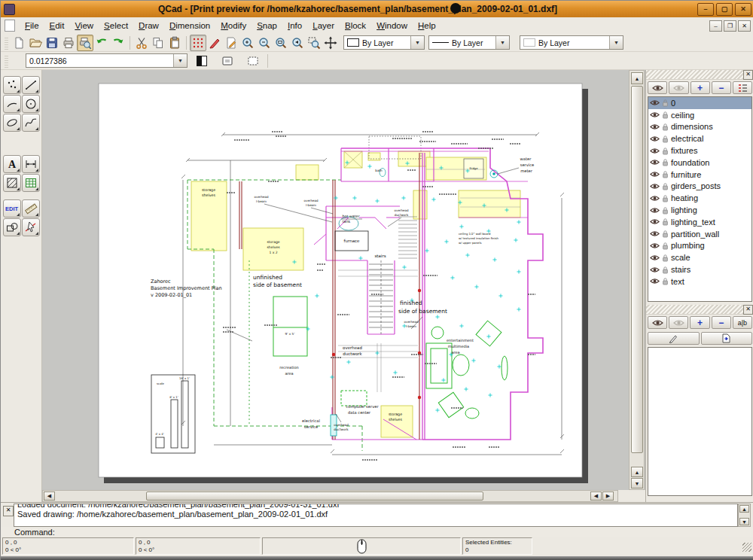 The width and height of the screenshot is (753, 560). Describe the element at coordinates (724, 9) in the screenshot. I see `maximize-button: ▢` at that location.